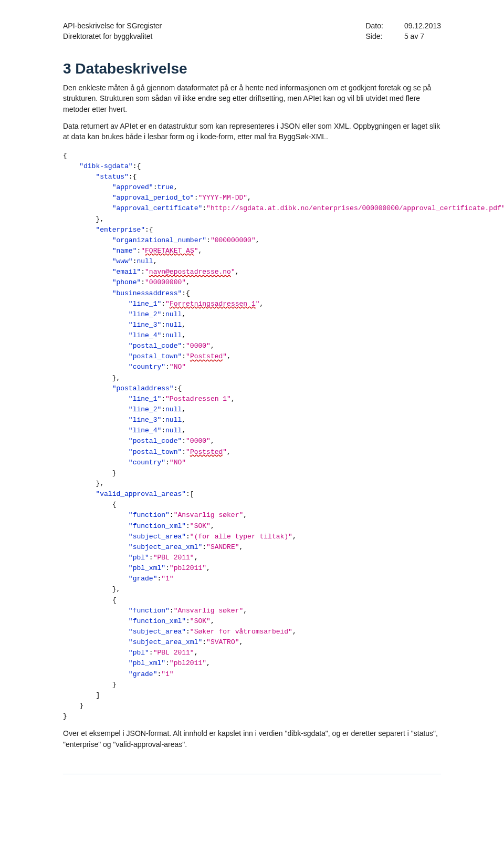 The height and width of the screenshot is (862, 504). I want to click on header-title: API-beskrivelse for SGregister, so click(112, 26).